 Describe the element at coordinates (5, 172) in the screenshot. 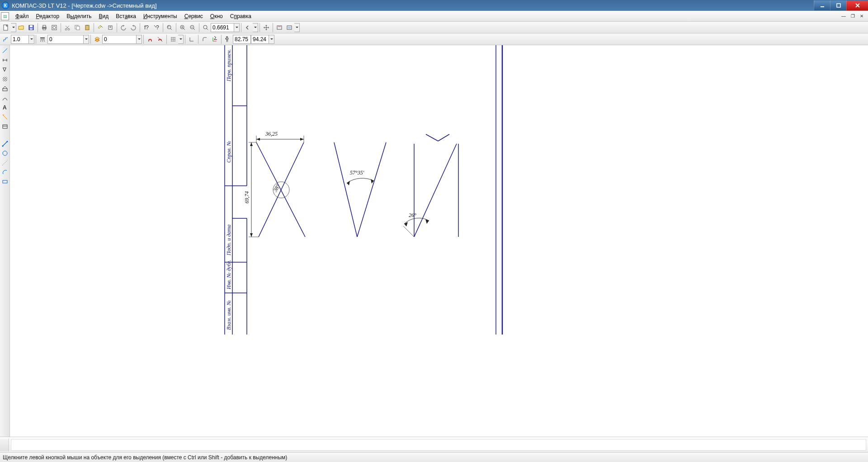

I see `tool-arc-icon` at that location.